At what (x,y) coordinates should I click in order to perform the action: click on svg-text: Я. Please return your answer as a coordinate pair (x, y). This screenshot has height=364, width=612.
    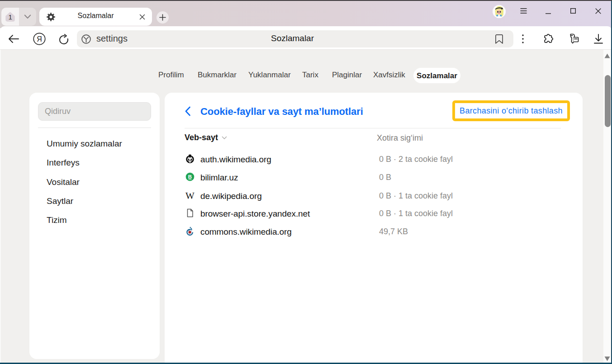
    Looking at the image, I should click on (39, 39).